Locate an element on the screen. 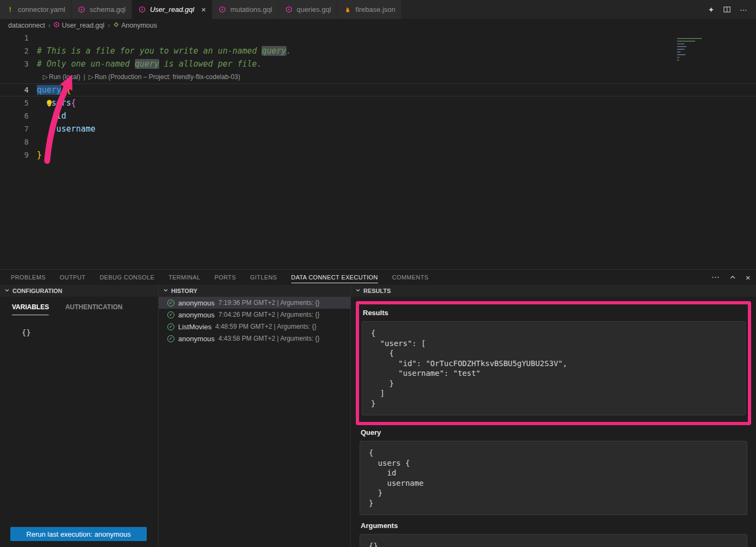  code-line: 2 # This is a file for you to write an u… is located at coordinates (378, 51).